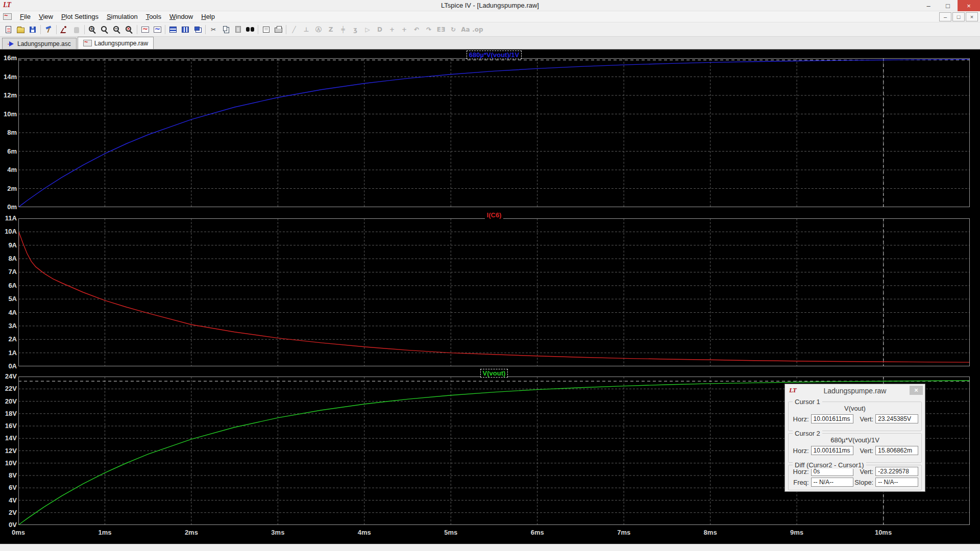 Image resolution: width=980 pixels, height=551 pixels. I want to click on zoom-full-extents-icon, so click(129, 29).